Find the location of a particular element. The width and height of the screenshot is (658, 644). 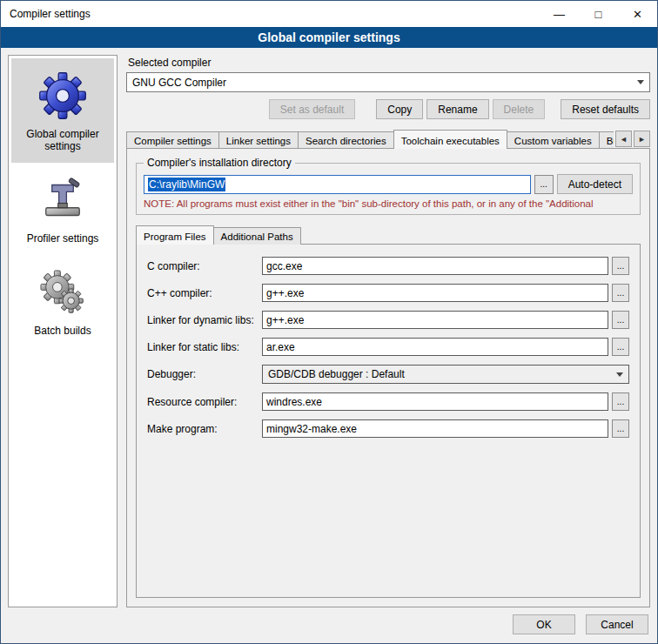

cpp-compiler-label: C++ compiler: is located at coordinates (205, 293).